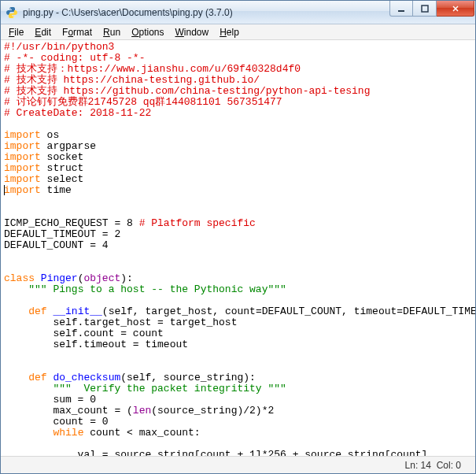  What do you see at coordinates (238, 389) in the screenshot?
I see `code-line: """ Verify the packet integritity """` at bounding box center [238, 389].